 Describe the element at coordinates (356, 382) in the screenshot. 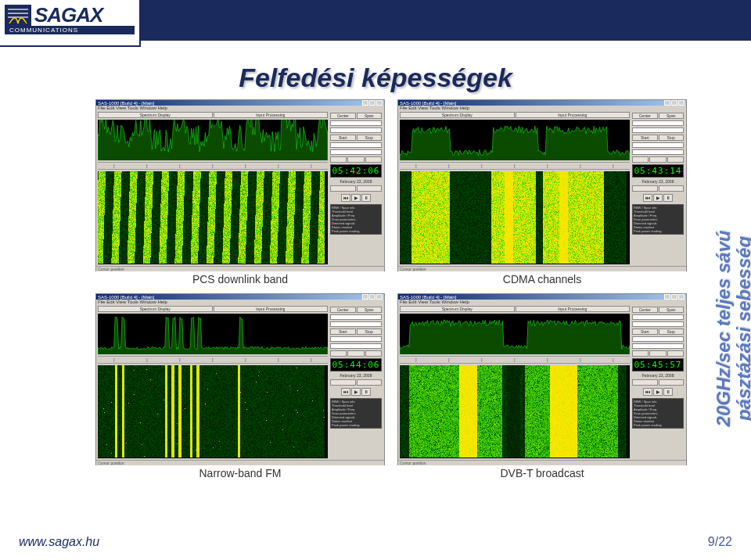

I see `control-panel: Center Span Start Stop 05:44:06 February…` at that location.